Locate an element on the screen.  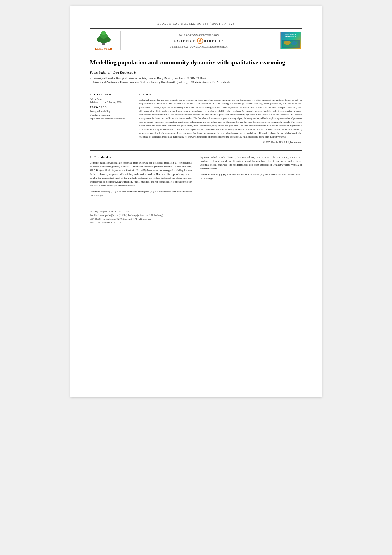
abstract-copyright: © 2005 Elsevier B.V. All rights reserved… is located at coordinates (221, 142).